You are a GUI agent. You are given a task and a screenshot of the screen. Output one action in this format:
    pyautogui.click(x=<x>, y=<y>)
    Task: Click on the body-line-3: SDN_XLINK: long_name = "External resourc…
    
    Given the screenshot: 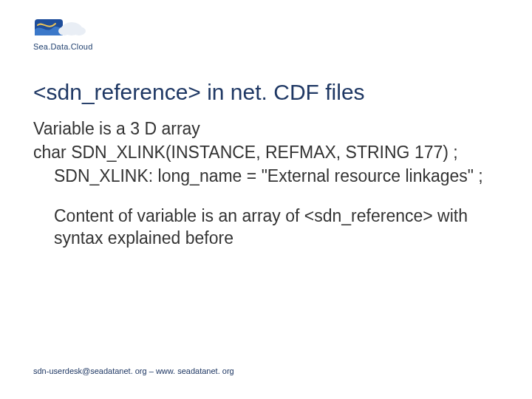 What is the action you would take?
    pyautogui.click(x=266, y=177)
    